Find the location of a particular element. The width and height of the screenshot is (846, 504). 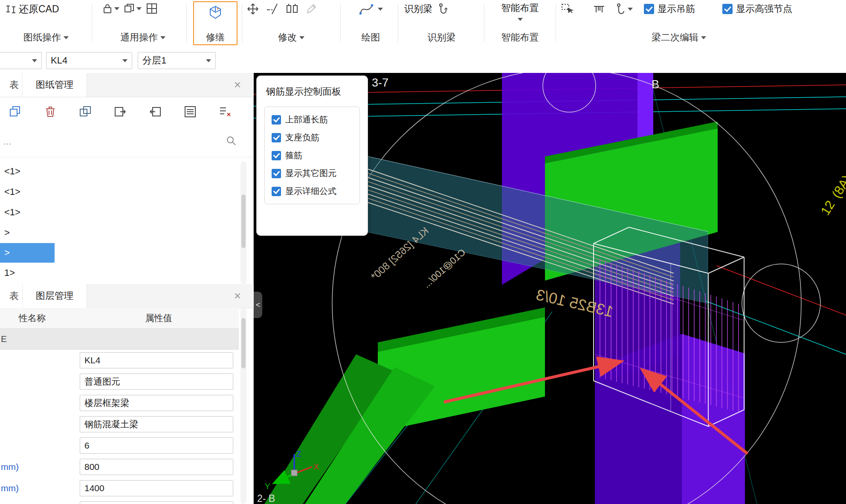

toggle-support-negative-rebar: 支座负筋 is located at coordinates (316, 137).